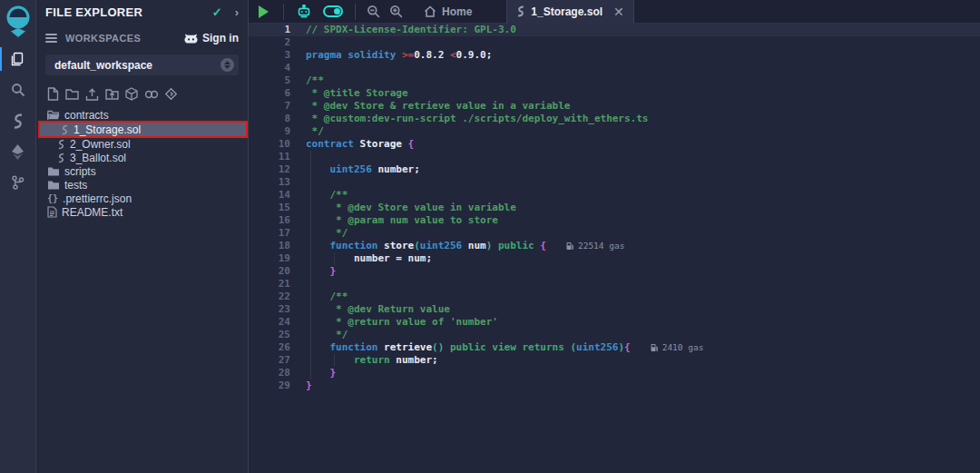 This screenshot has height=473, width=980. What do you see at coordinates (448, 12) in the screenshot?
I see `tab-home: Home` at bounding box center [448, 12].